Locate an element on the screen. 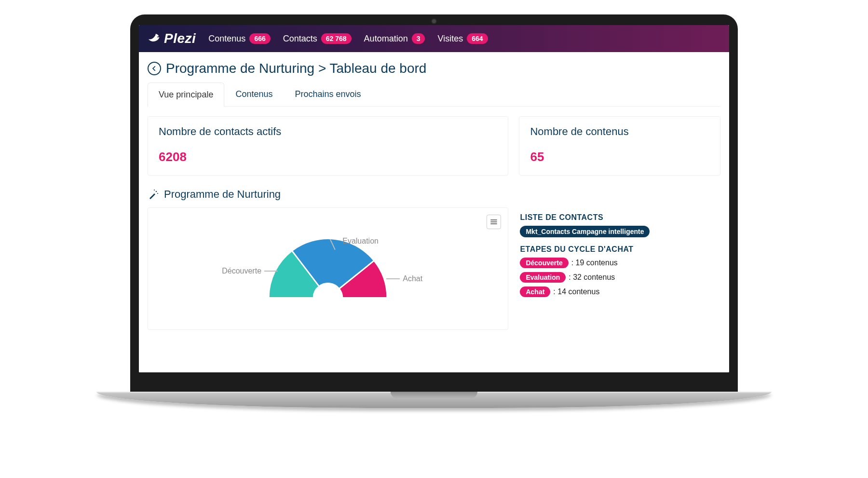 The height and width of the screenshot is (478, 868). chart-side-panel: LISTE DE CONTACTS Mkt_Contacts Campagne … is located at coordinates (620, 254).